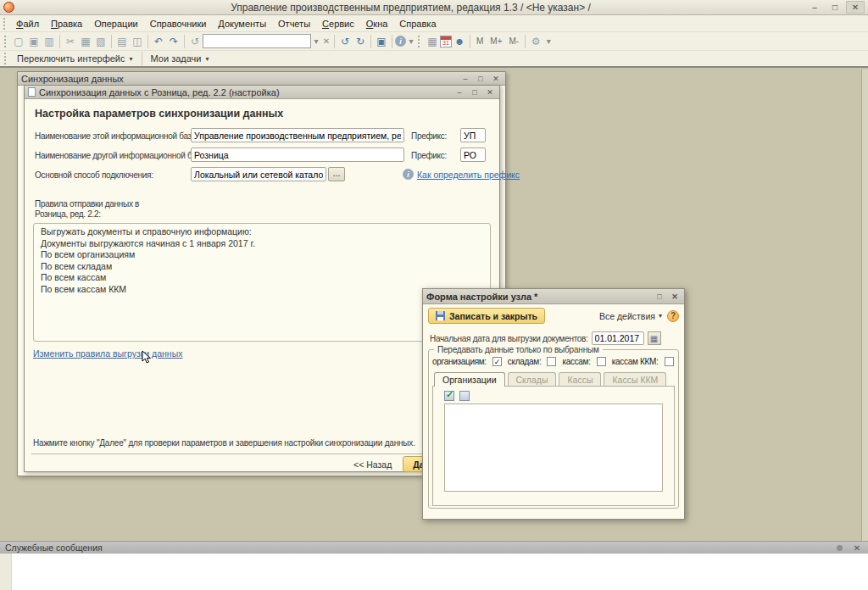 This screenshot has width=868, height=590. I want to click on toolbar-separator, so click(112, 42).